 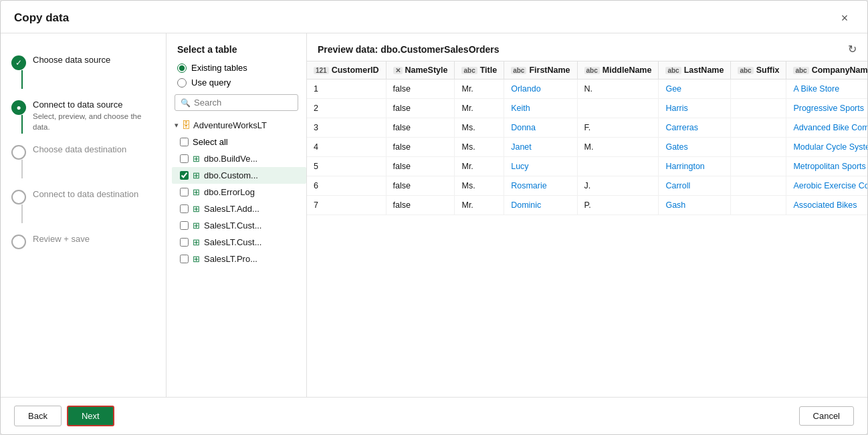 What do you see at coordinates (540, 71) in the screenshot?
I see `col-firstname: abcFirstName` at bounding box center [540, 71].